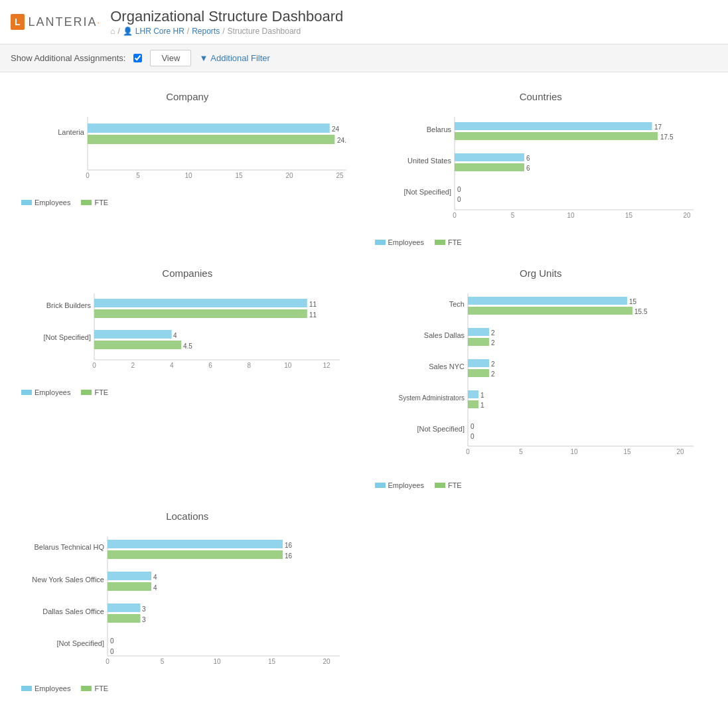 Image resolution: width=728 pixels, height=713 pixels. I want to click on companies-chart-svg: 11 11 Brick Builders 4 4.5 [Not Specifie…, so click(184, 333).